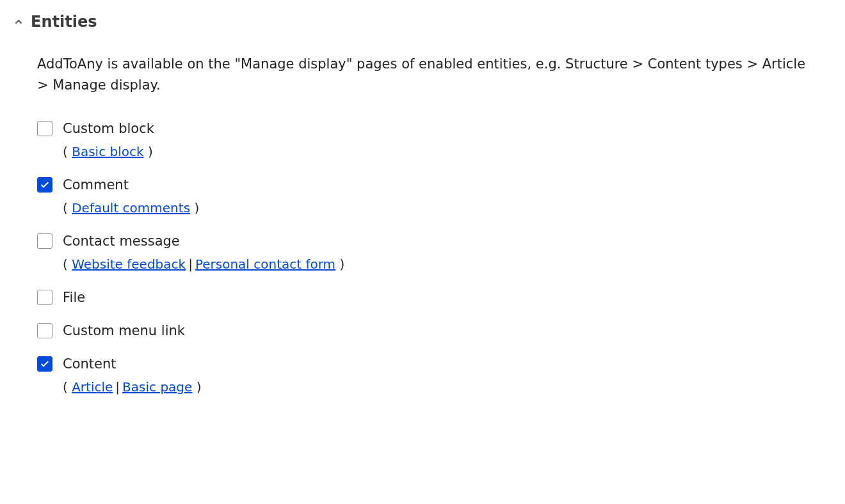  What do you see at coordinates (422, 22) in the screenshot?
I see `entities-section-header: Entities` at bounding box center [422, 22].